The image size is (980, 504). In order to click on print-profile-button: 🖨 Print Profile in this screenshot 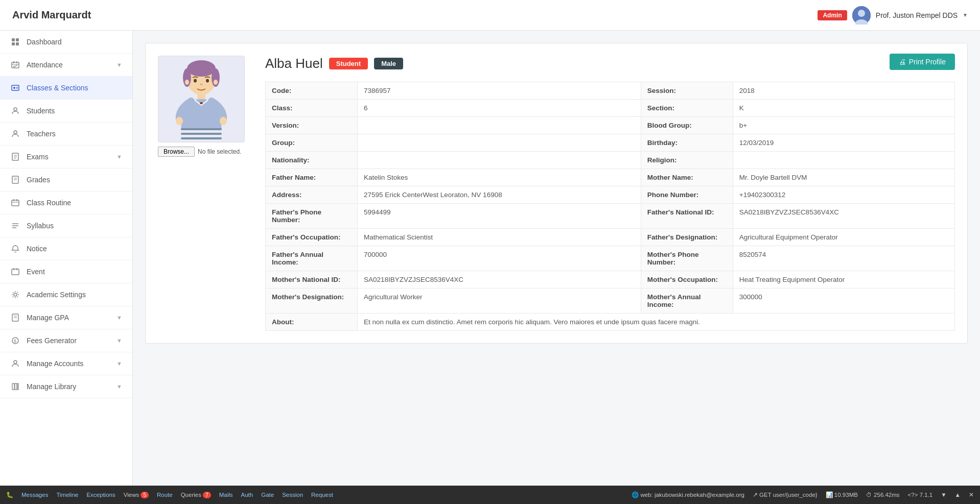, I will do `click(922, 62)`.